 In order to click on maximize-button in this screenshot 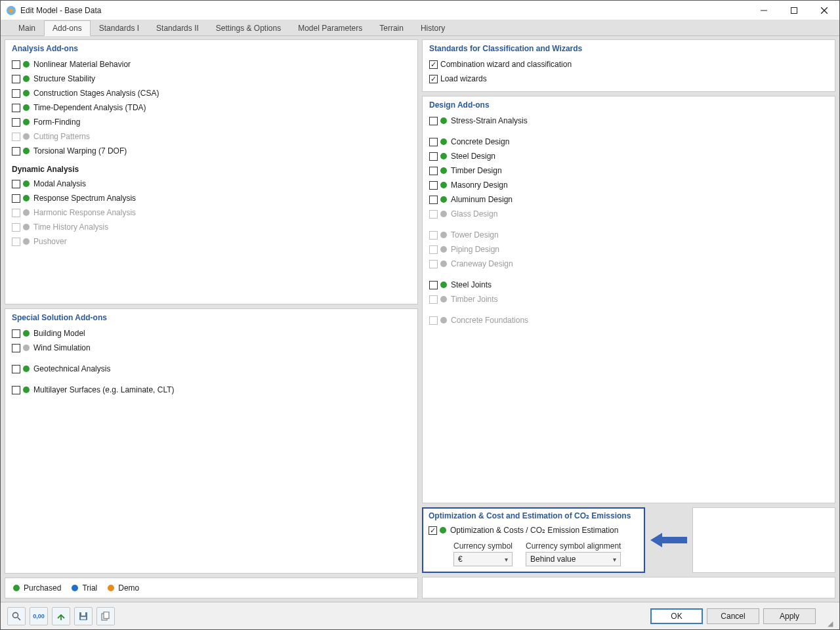, I will do `click(794, 10)`.